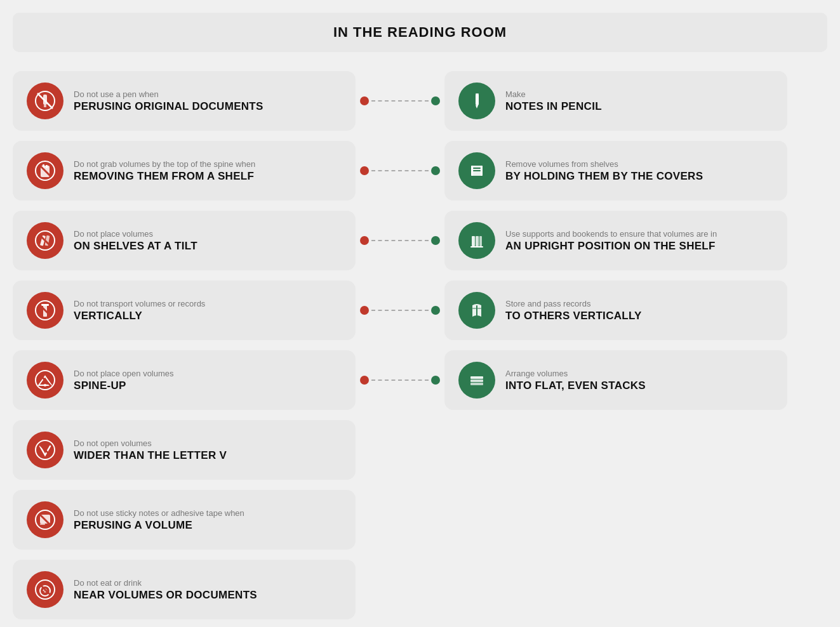 The image size is (840, 627). I want to click on do-title: BY HOLDING THEM BY THE COVERS, so click(604, 176).